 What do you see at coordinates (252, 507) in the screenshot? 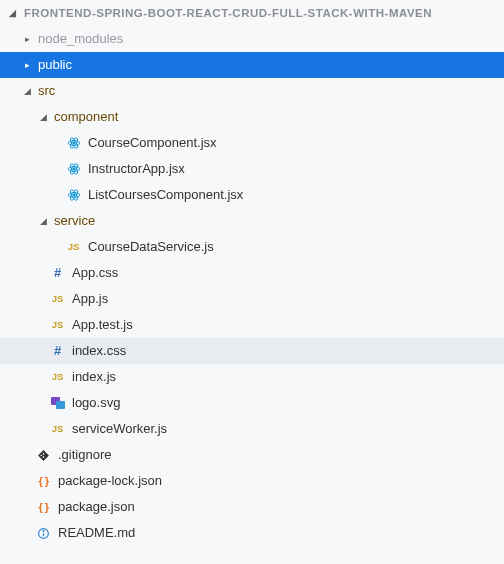
I see `file-package-json: ▸ { } package.json` at bounding box center [252, 507].